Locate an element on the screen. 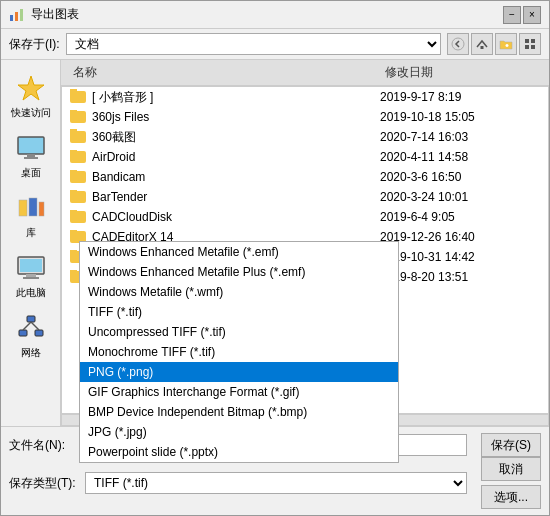 This screenshot has width=550, height=516. filetype-label: 保存类型(T): is located at coordinates (44, 484).